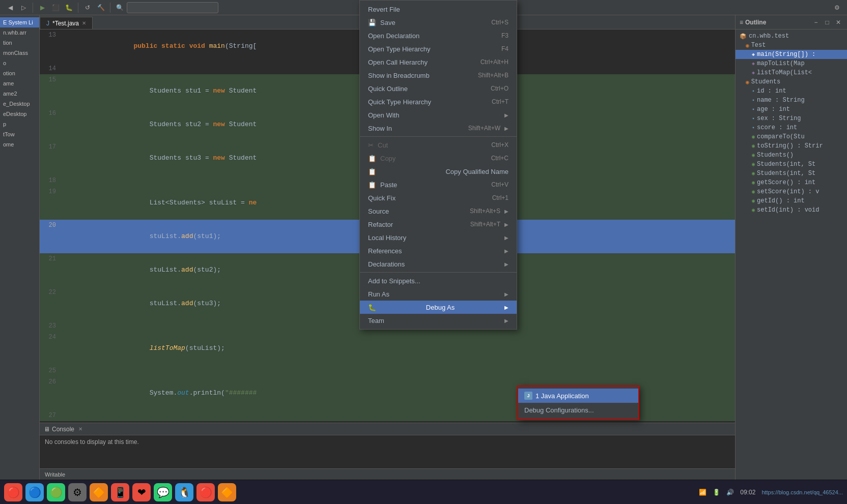  What do you see at coordinates (19, 114) in the screenshot?
I see `sidebar-item-edesktop: eDesktop` at bounding box center [19, 114].